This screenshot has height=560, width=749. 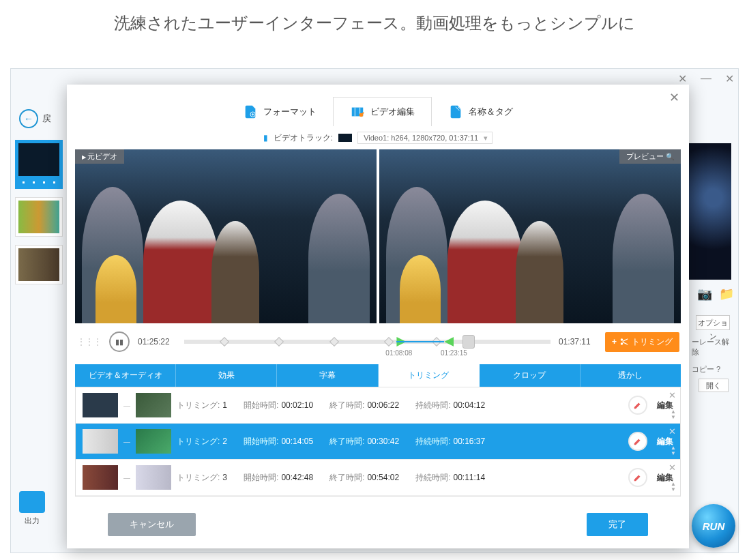 I want to click on preview-badge: プレビュー, so click(x=650, y=157).